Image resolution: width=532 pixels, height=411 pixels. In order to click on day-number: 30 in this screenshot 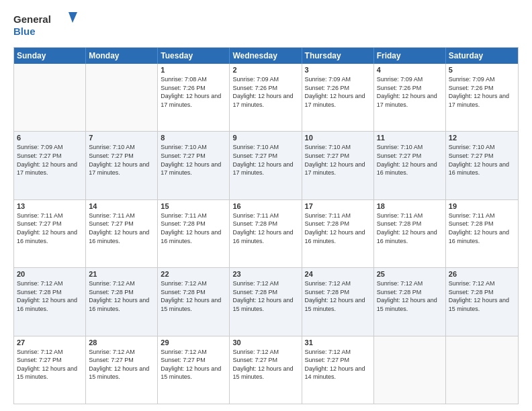, I will do `click(265, 342)`.